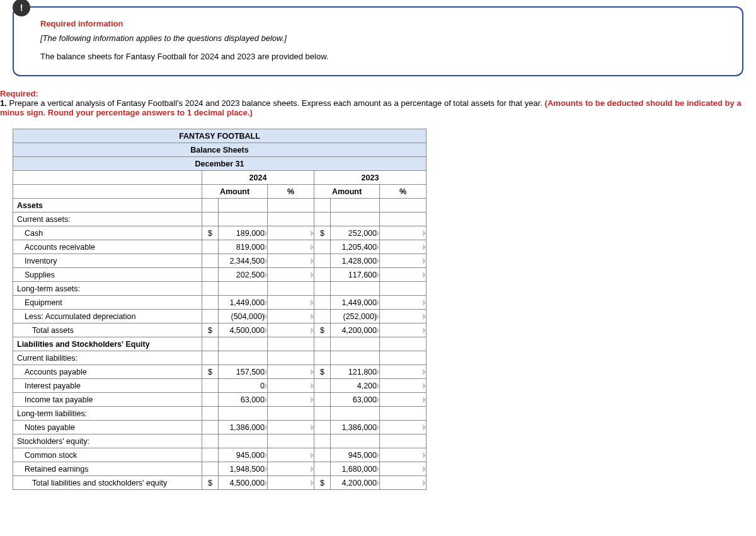  What do you see at coordinates (291, 428) in the screenshot?
I see `pct-2024-np` at bounding box center [291, 428].